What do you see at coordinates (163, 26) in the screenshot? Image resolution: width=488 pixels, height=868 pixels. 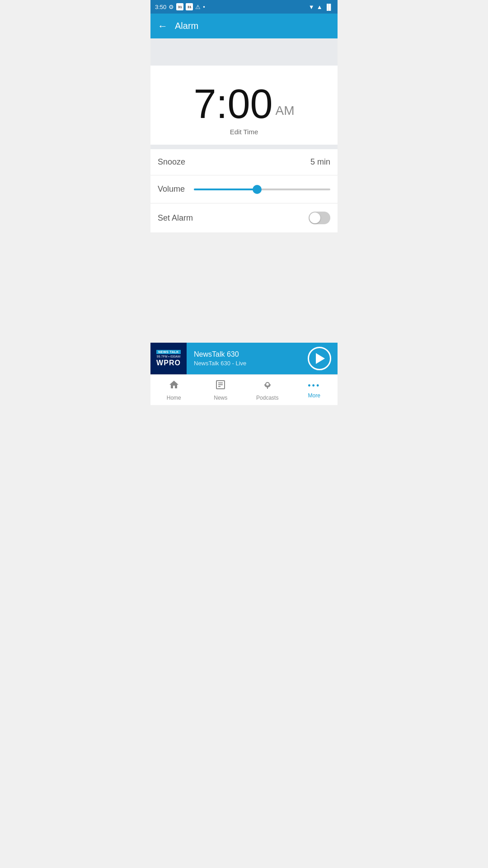 I see `back-button: ←` at bounding box center [163, 26].